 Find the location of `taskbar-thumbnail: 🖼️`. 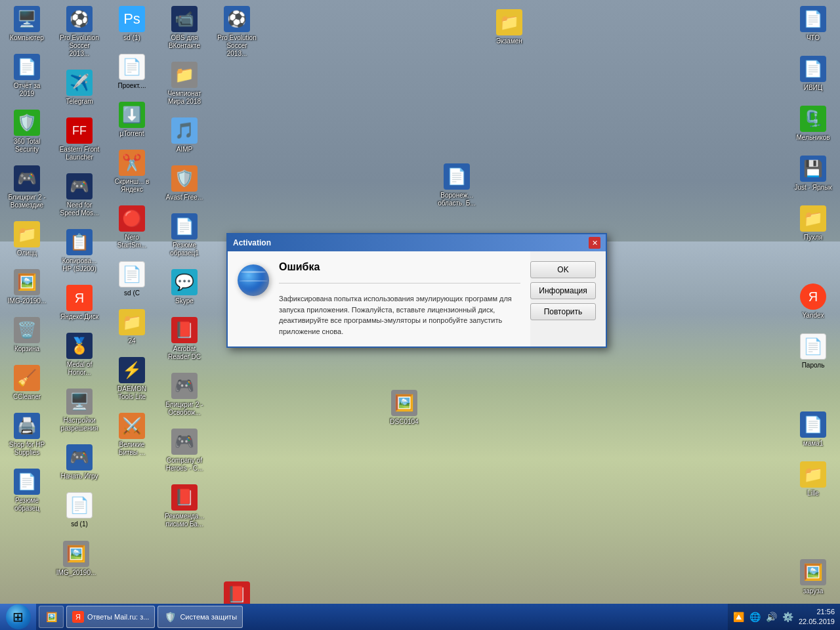

taskbar-thumbnail: 🖼️ is located at coordinates (51, 617).